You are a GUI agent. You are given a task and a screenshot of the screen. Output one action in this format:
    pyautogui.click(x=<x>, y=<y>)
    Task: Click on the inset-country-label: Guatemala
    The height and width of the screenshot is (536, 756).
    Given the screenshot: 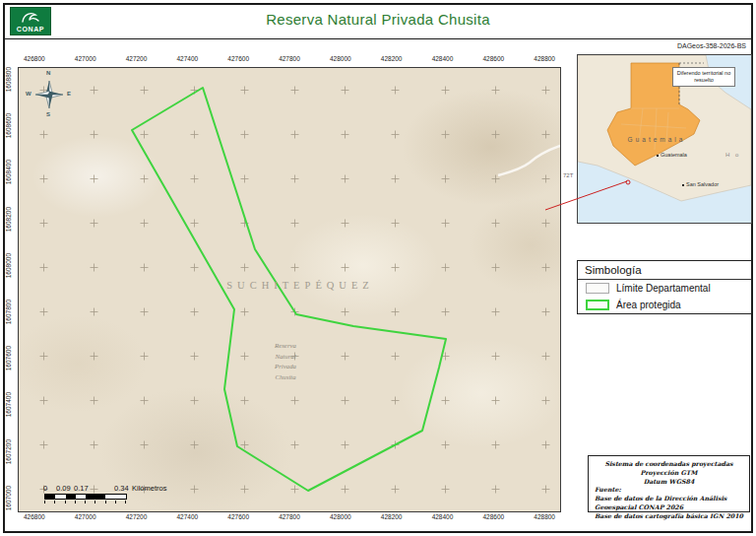 What is the action you would take?
    pyautogui.click(x=657, y=140)
    